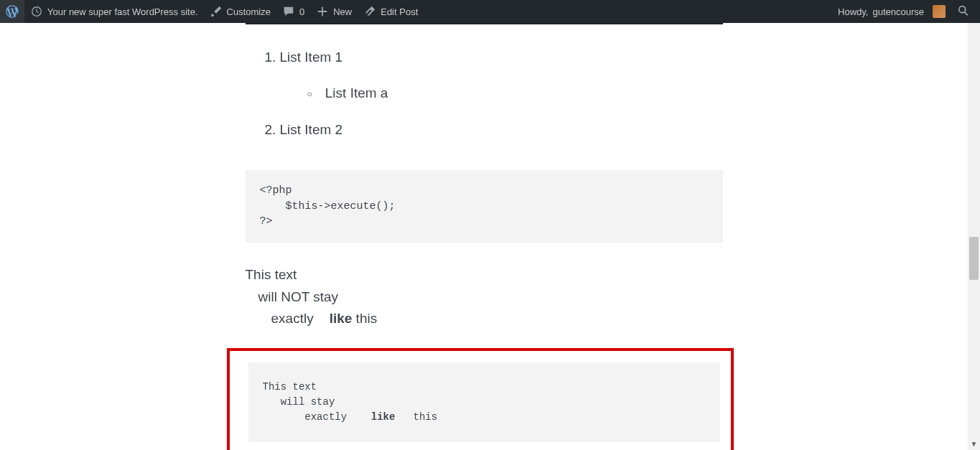  What do you see at coordinates (383, 417) in the screenshot?
I see `pre-bold: like` at bounding box center [383, 417].